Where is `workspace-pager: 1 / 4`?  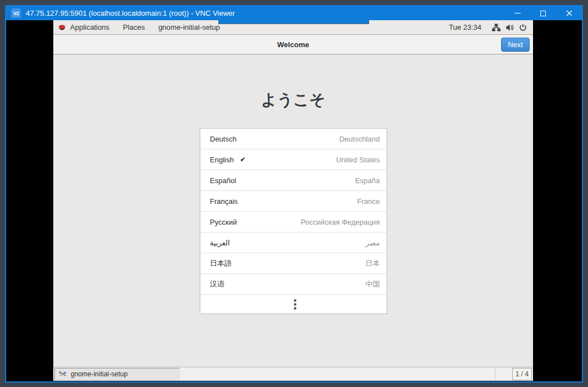 workspace-pager: 1 / 4 is located at coordinates (522, 374).